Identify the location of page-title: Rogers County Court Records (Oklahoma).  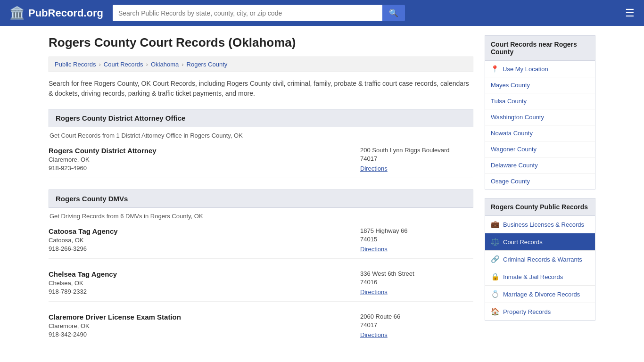
(261, 42).